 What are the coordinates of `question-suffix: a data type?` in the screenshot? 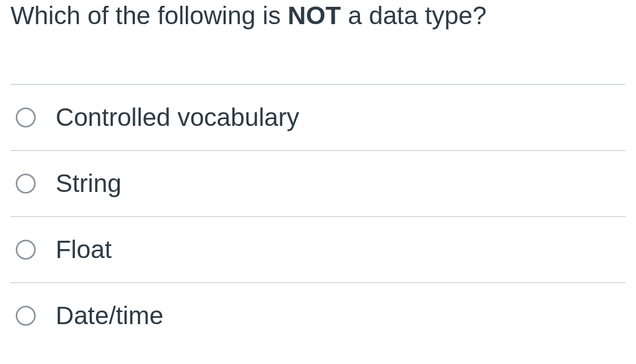 It's located at (414, 16).